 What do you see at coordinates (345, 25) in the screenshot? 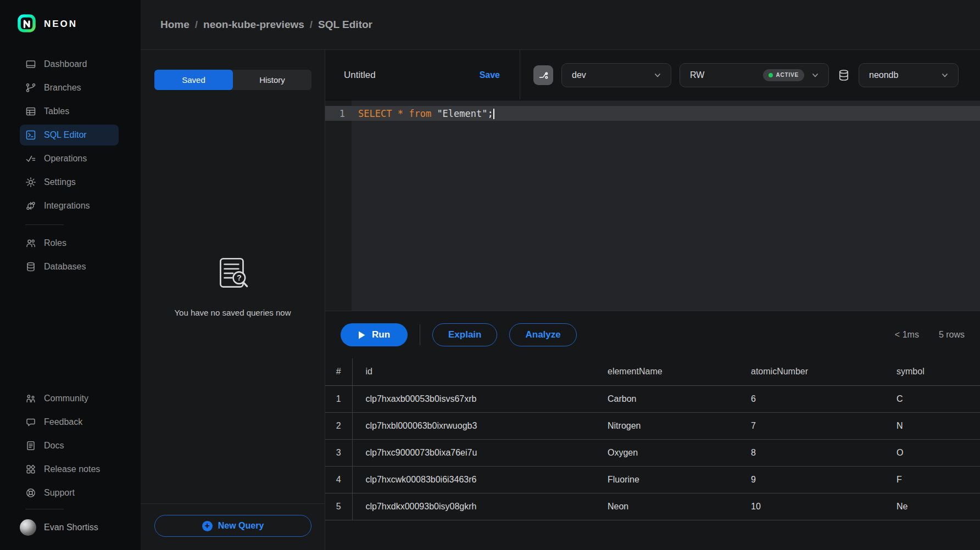
I see `breadcrumb-page: SQL Editor` at bounding box center [345, 25].